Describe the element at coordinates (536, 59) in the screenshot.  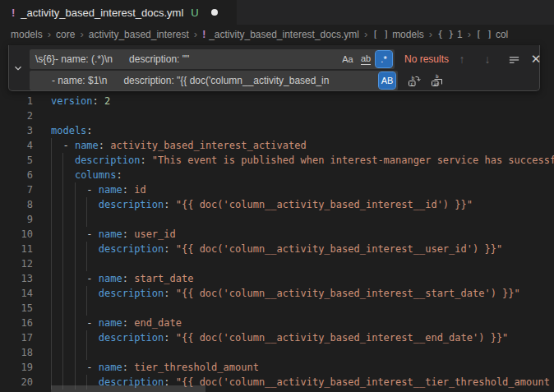
I see `close-find-widget-button: ✕` at that location.